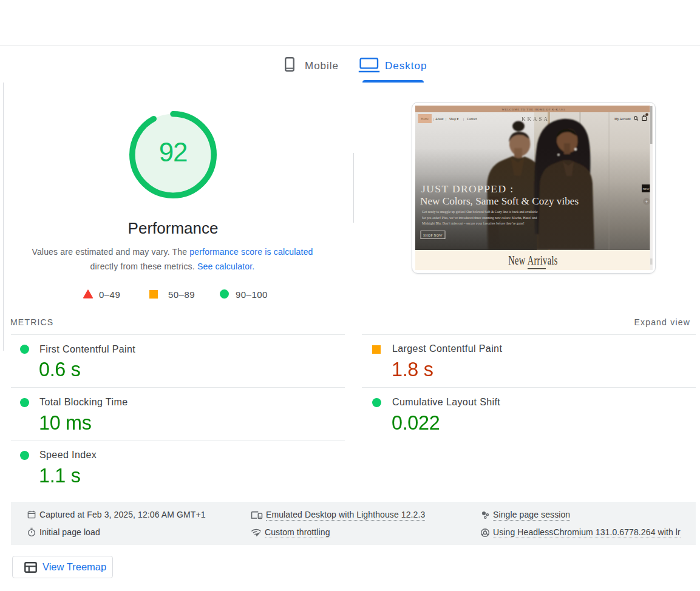 The width and height of the screenshot is (700, 591). What do you see at coordinates (467, 189) in the screenshot?
I see `svg-text: JUST DROPPED :` at bounding box center [467, 189].